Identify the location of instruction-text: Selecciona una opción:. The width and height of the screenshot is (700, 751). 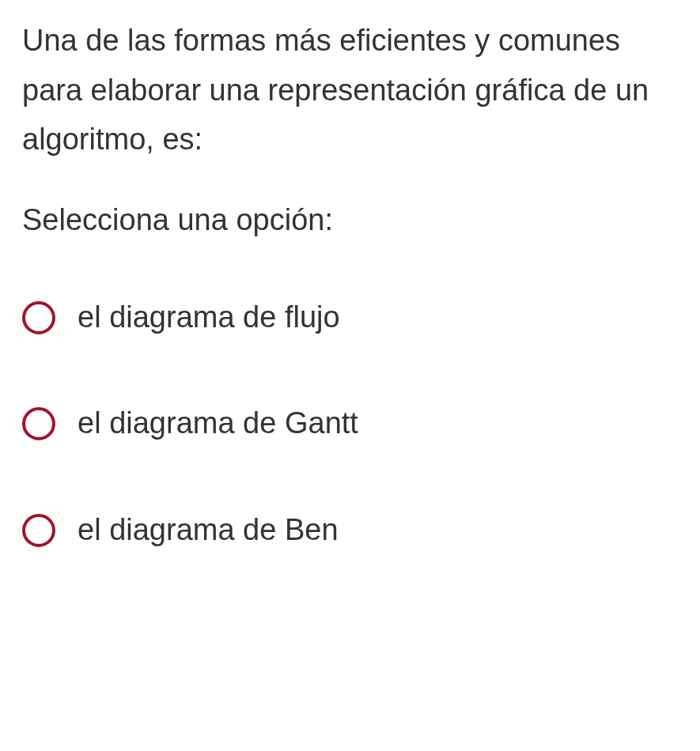
(350, 220).